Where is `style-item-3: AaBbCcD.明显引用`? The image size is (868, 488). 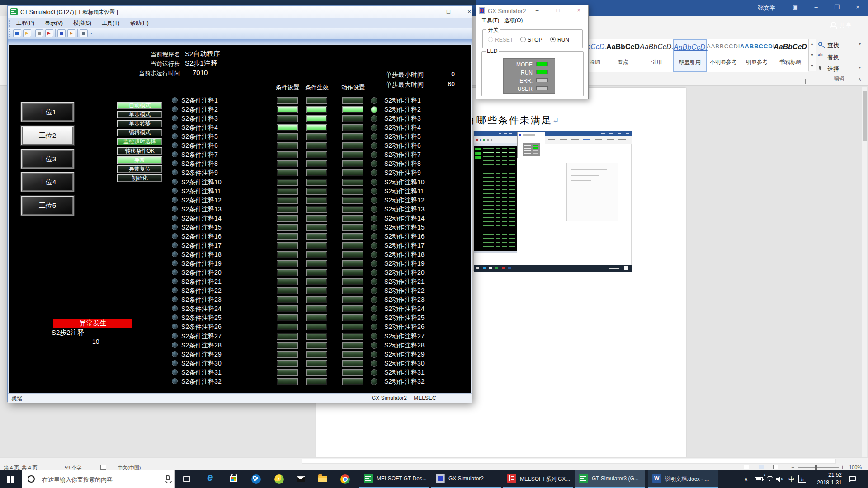 style-item-3: AaBbCcD.明显引用 is located at coordinates (690, 56).